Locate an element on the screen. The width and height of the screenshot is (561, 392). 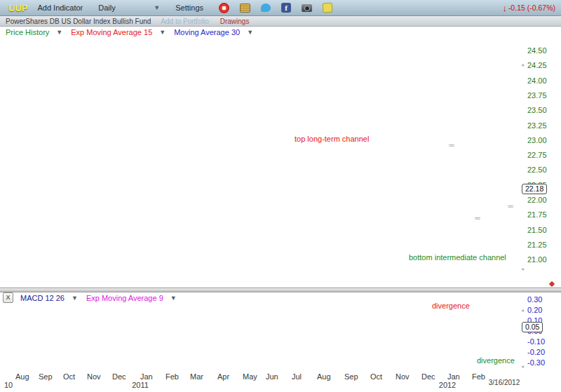
top-toolbar: UUP Add Indicator Daily ▼ Settings f ↓ -… is located at coordinates (280, 8).